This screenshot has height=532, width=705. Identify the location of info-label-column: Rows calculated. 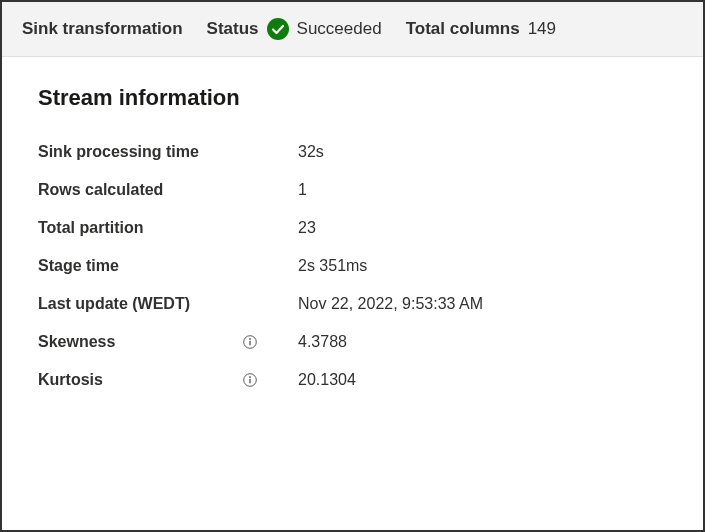
(168, 190).